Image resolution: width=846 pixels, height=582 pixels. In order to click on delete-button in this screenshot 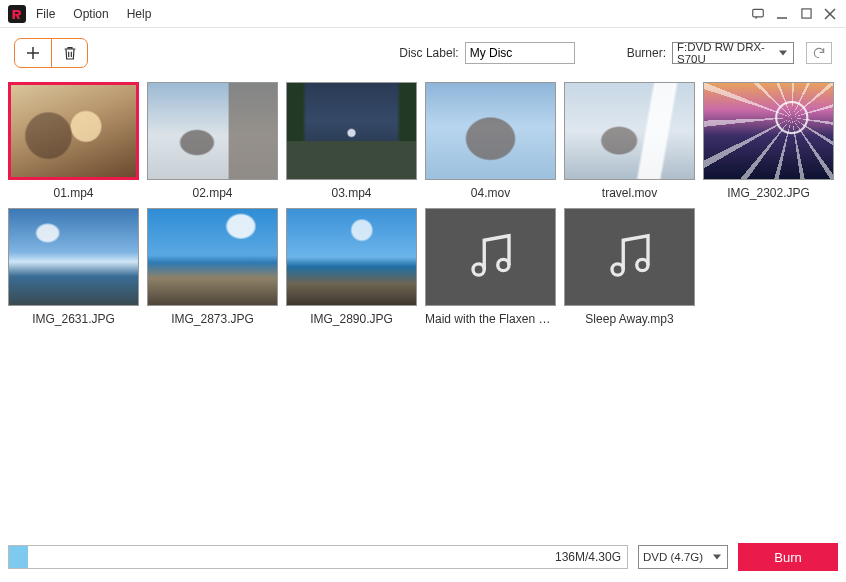, I will do `click(69, 53)`.